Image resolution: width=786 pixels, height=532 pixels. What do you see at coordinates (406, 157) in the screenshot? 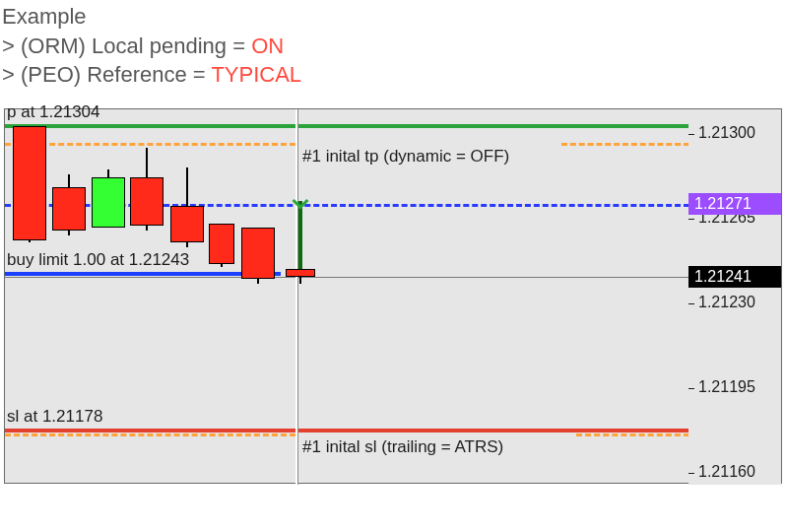
I see `chart-label: #1 inital tp (dynamic = OFF)` at bounding box center [406, 157].